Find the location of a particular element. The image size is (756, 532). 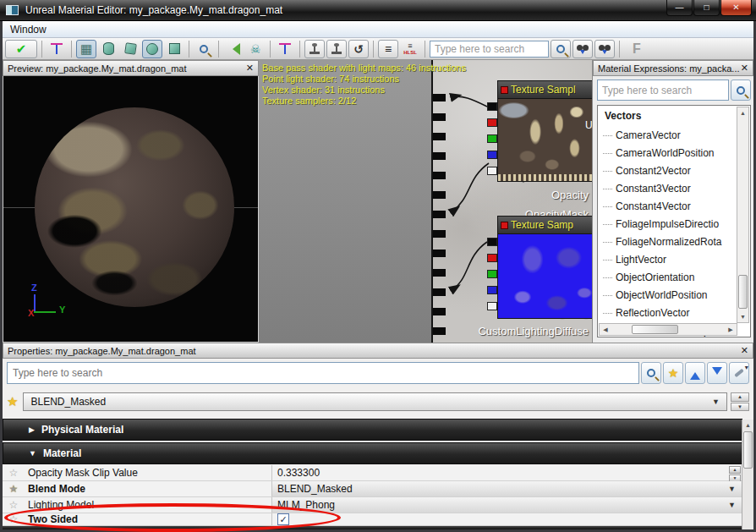

properties-window-button is located at coordinates (57, 49).